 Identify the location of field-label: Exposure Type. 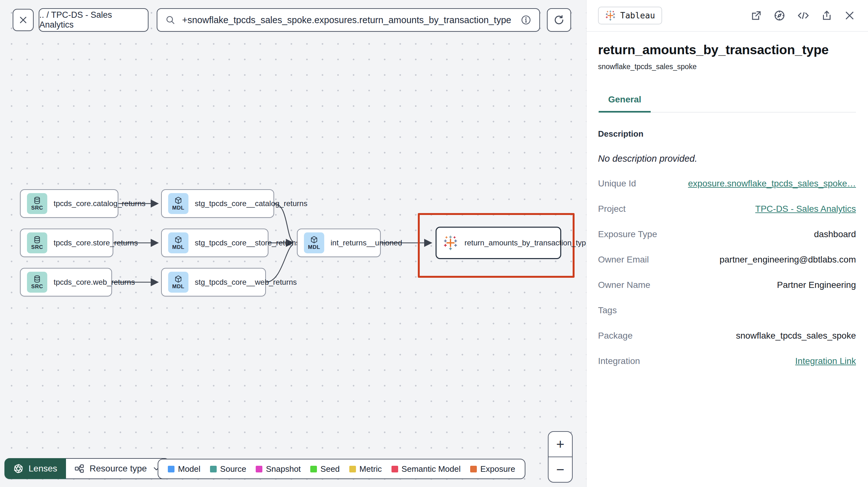
(627, 234).